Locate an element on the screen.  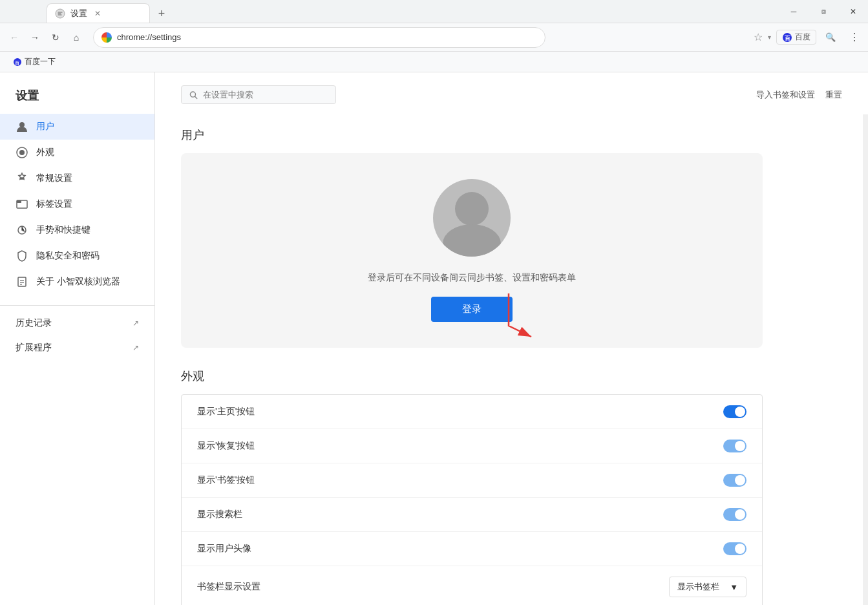
address-bar: chrome://settings is located at coordinates (319, 37).